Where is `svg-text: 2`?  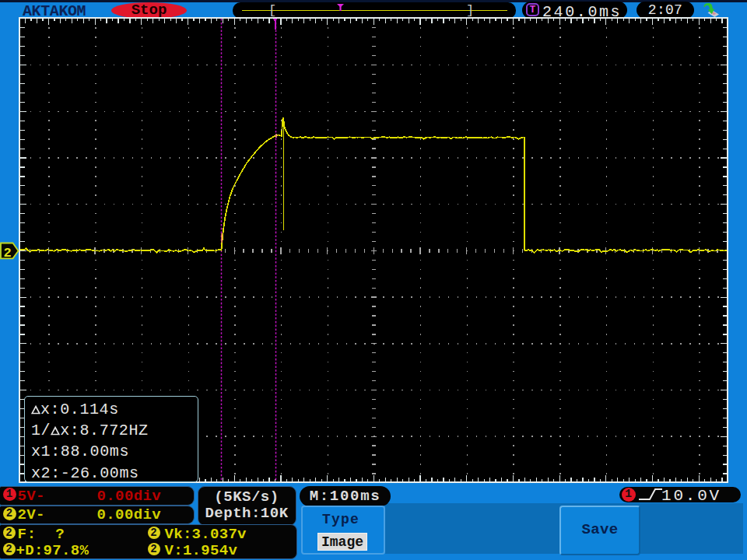
svg-text: 2 is located at coordinates (8, 254).